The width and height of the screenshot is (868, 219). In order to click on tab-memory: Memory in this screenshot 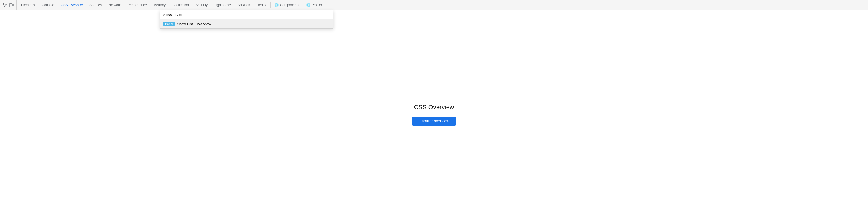, I will do `click(160, 5)`.